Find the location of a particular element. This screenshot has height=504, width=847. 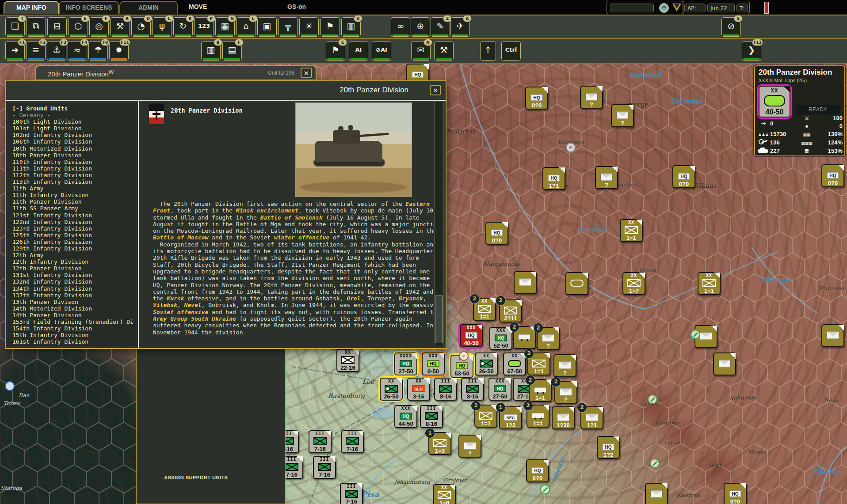

unit-list-item: 10th Motorized Division is located at coordinates (74, 148).